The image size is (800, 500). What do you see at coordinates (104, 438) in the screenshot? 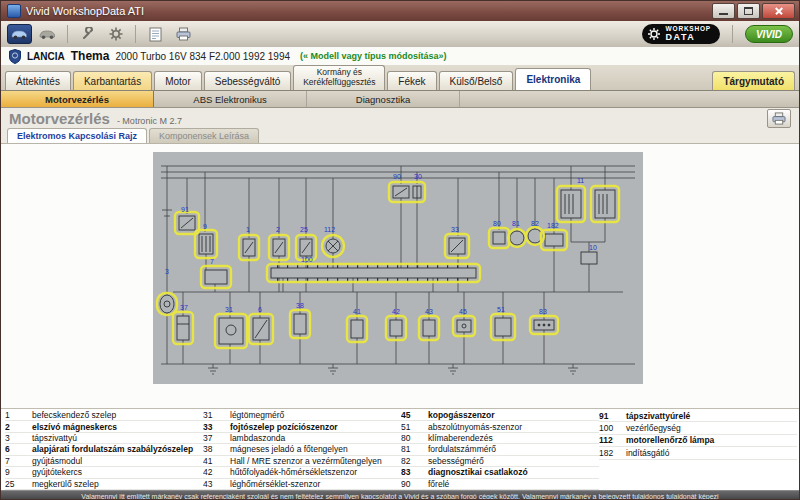
I see `legend-row: 3tápszivattyú` at bounding box center [104, 438].